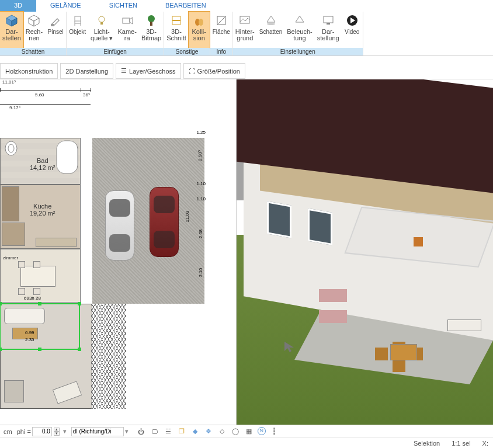 The image size is (493, 448). I want to click on btn-3d-bitmap: 3D- Bitmap, so click(151, 30).